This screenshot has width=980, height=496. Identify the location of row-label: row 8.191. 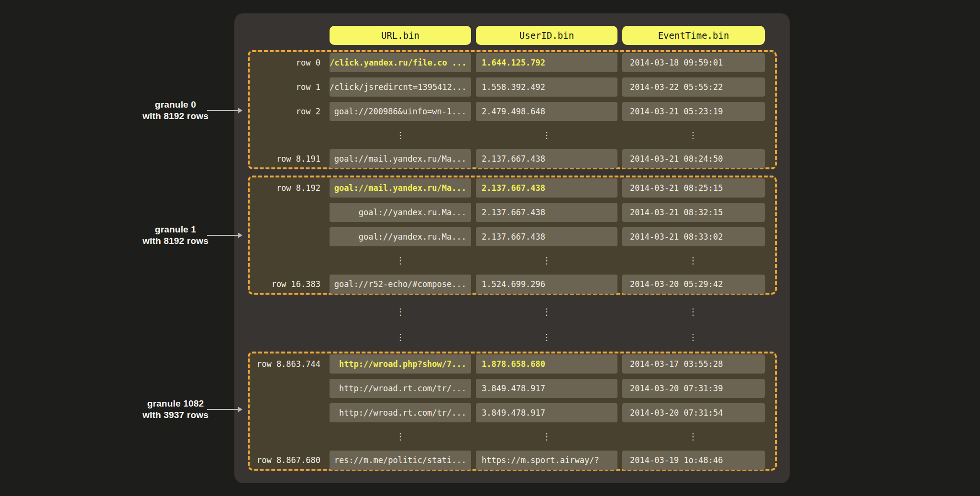
(285, 159).